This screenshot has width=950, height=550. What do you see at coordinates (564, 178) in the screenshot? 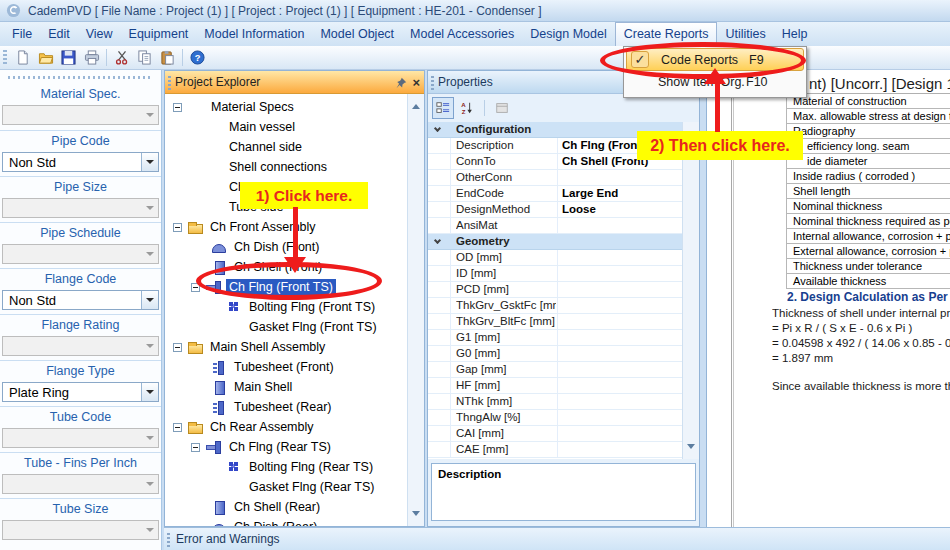
I see `property-row: OtherConn` at bounding box center [564, 178].